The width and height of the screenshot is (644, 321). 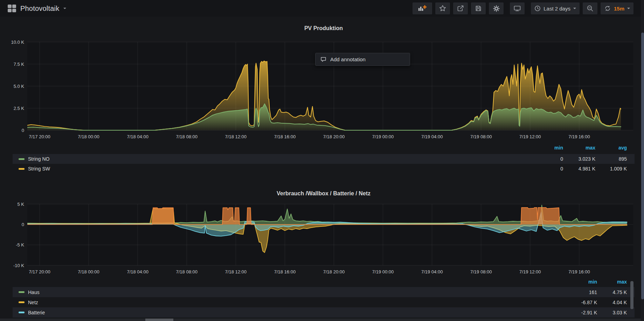 What do you see at coordinates (619, 8) in the screenshot?
I see `refresh-interval-label: 15m` at bounding box center [619, 8].